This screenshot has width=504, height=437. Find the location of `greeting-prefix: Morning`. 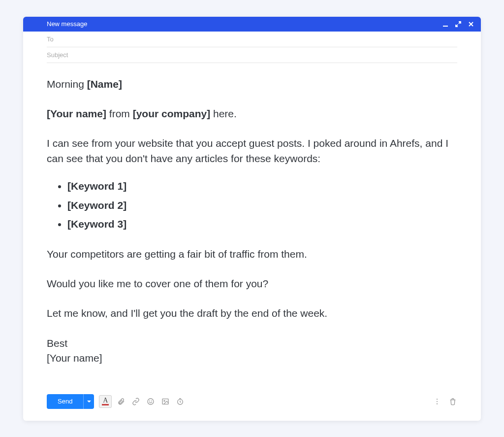

greeting-prefix: Morning is located at coordinates (67, 84).